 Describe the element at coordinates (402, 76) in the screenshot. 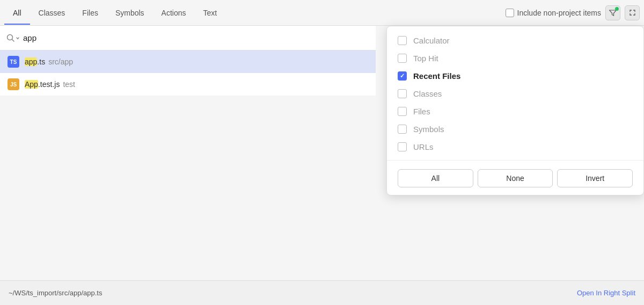

I see `dropdown-checkbox-recent-files` at that location.